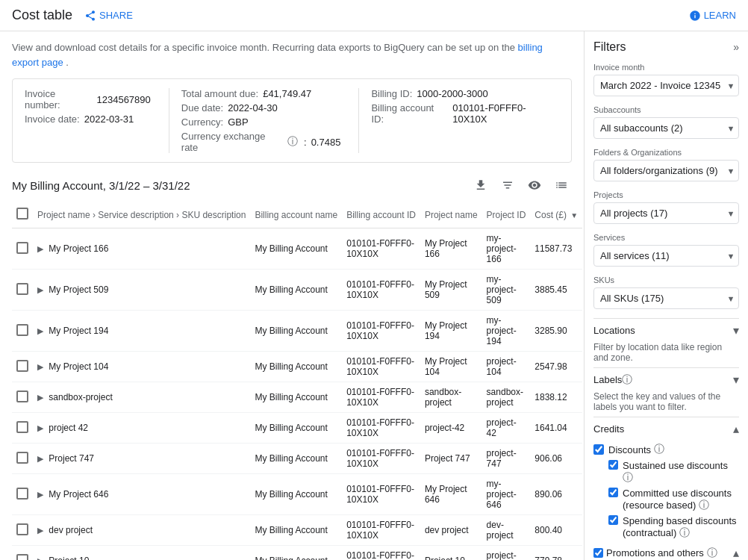 This screenshot has width=748, height=560. What do you see at coordinates (659, 449) in the screenshot?
I see `discounts-help-icon: ⓘ` at bounding box center [659, 449].